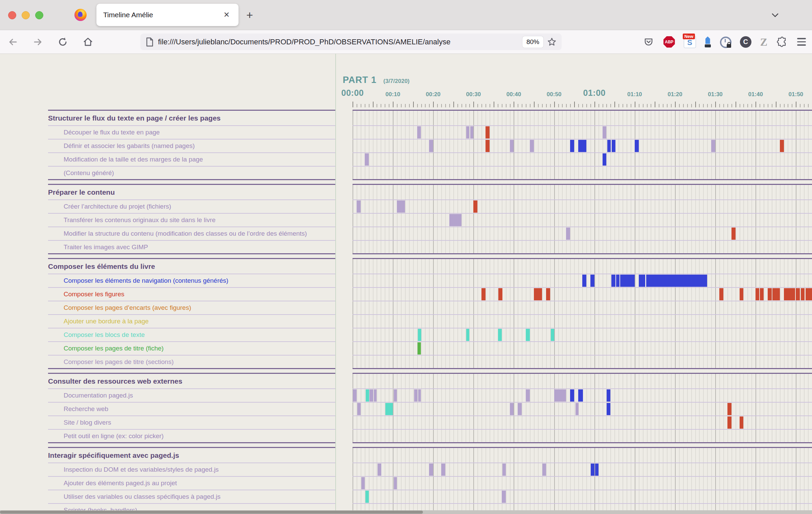 The width and height of the screenshot is (812, 514). I want to click on hamburger-menu-icon, so click(802, 42).